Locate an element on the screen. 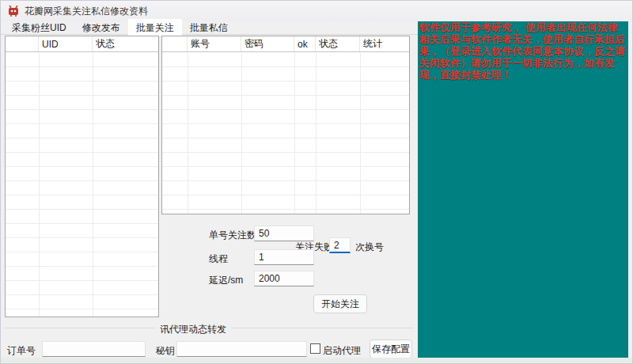 Image resolution: width=633 pixels, height=364 pixels. proxy-group-label: 讯代理动态转发 is located at coordinates (193, 329).